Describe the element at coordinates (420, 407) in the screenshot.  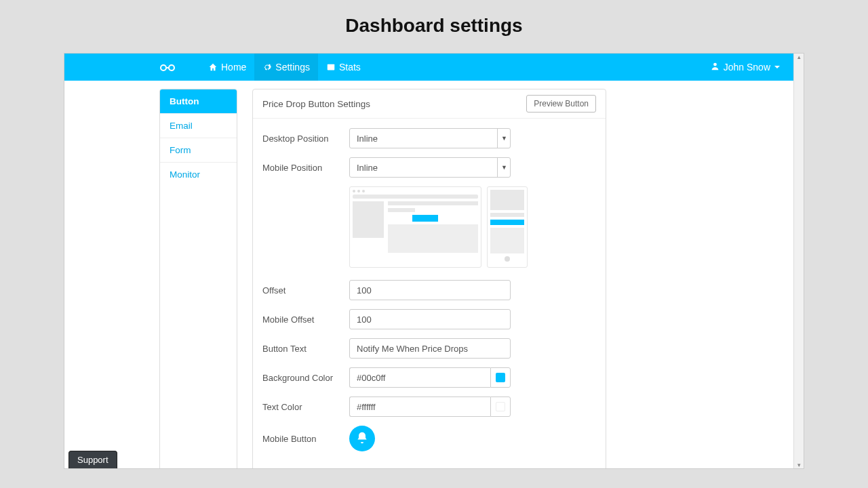
I see `text-color-input` at that location.